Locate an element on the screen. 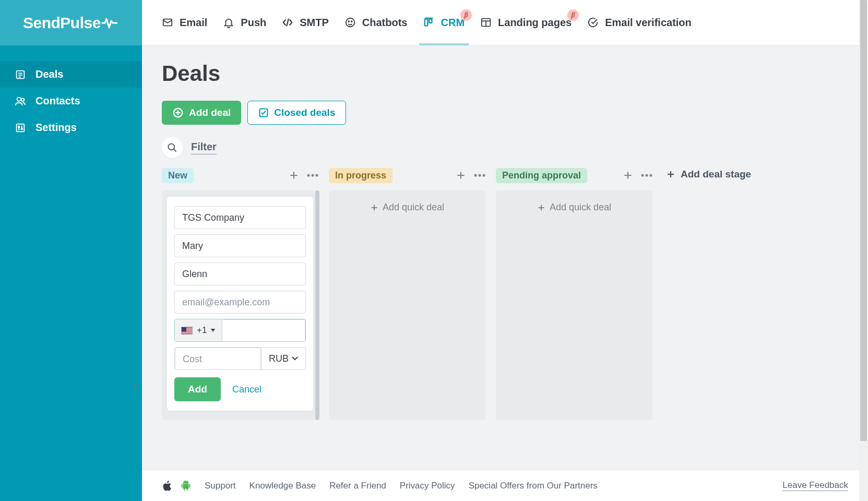 The height and width of the screenshot is (501, 868). android-icon is located at coordinates (186, 486).